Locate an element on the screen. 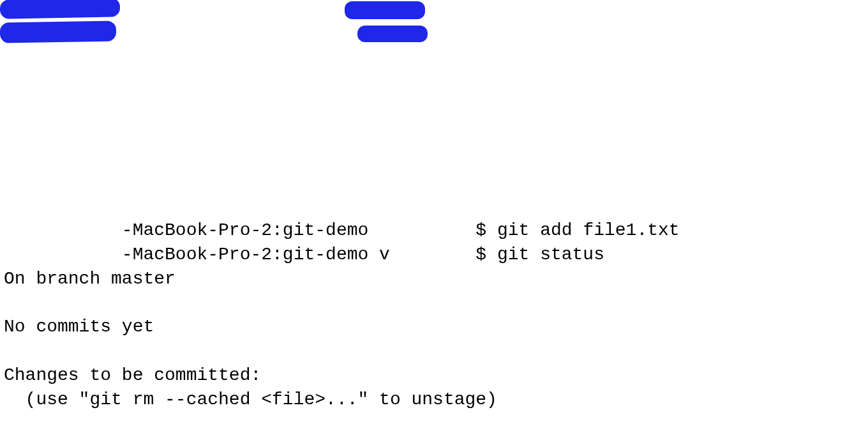 Image resolution: width=868 pixels, height=433 pixels. command-git-add: git add file1.txt is located at coordinates (588, 230).